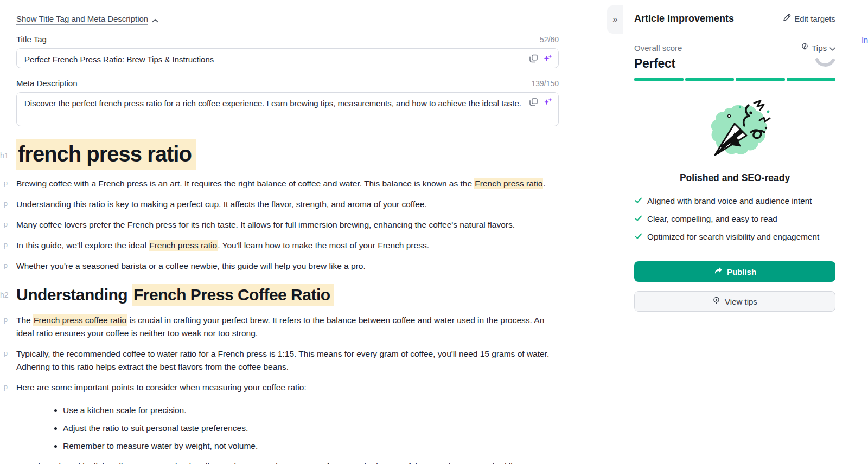 This screenshot has width=868, height=464. I want to click on view-tips-button: View tips, so click(735, 301).